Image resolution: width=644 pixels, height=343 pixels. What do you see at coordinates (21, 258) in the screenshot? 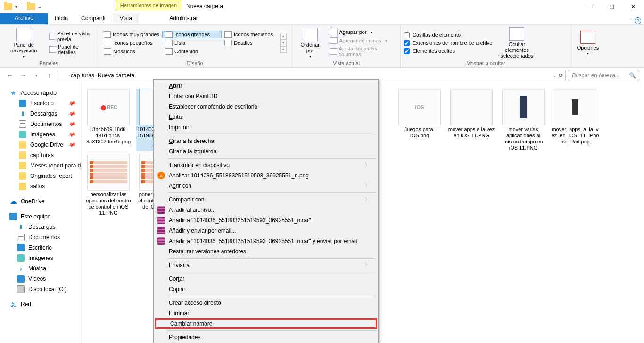
I see `images-icon` at bounding box center [21, 258].